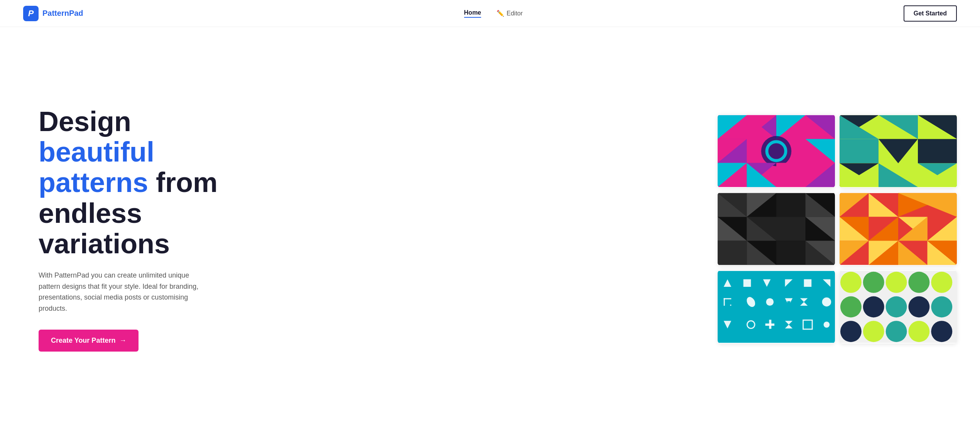  I want to click on get-started-button: Get Started, so click(930, 13).